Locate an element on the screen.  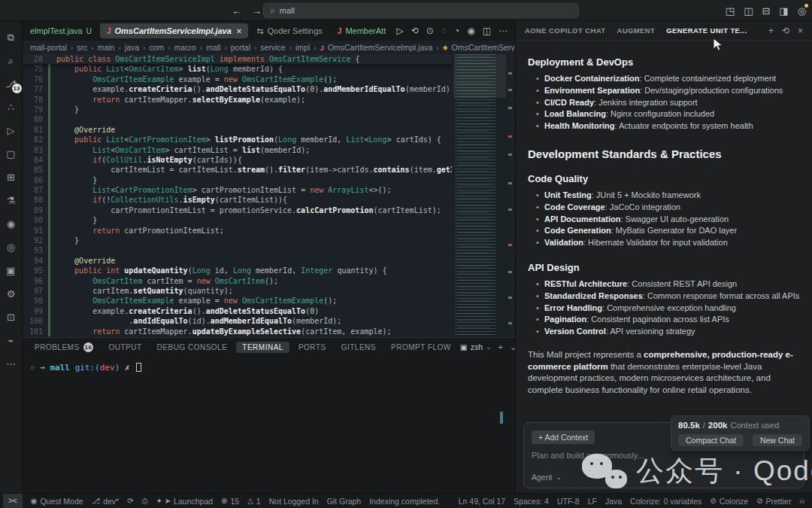
settings-gear-icon: ⚙ is located at coordinates (11, 294).